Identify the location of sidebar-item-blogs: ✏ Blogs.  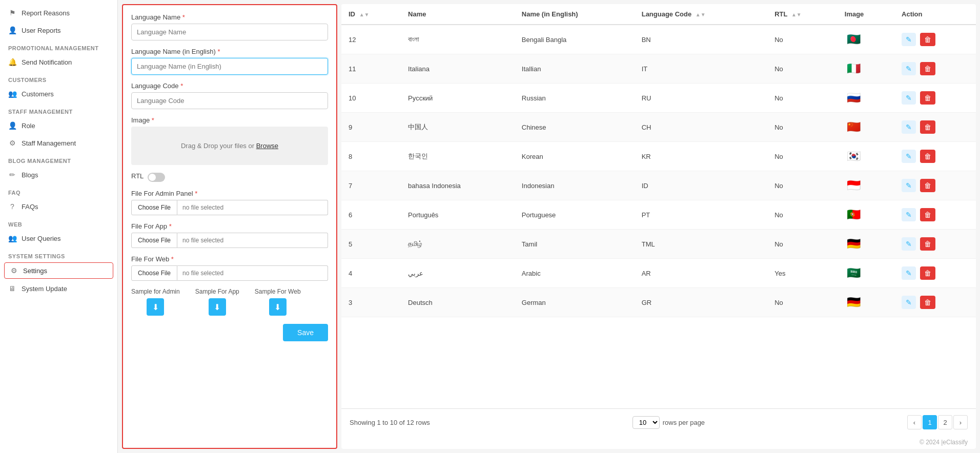
(58, 175).